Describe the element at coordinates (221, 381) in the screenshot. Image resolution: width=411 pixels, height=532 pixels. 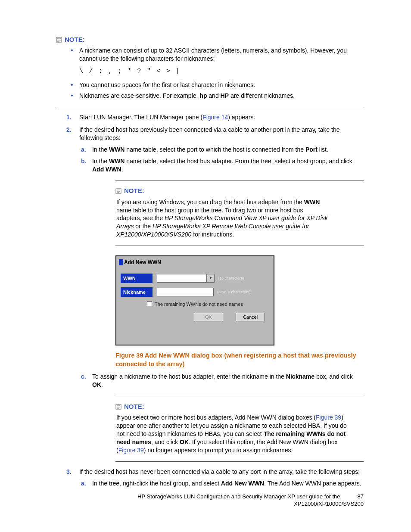
I see `substeps-2-cont: To assign a nickname to the host bus ada…` at that location.